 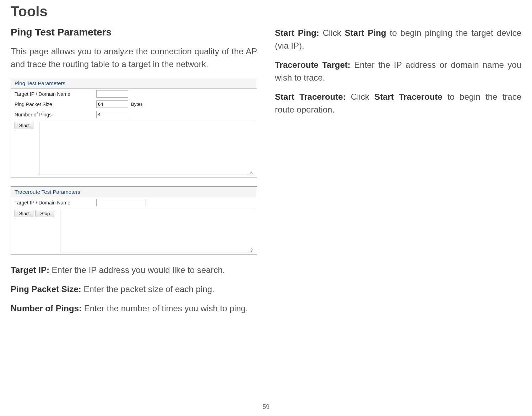 What do you see at coordinates (46, 289) in the screenshot?
I see `def-ping-packet-size-term: Ping Packet Size:` at bounding box center [46, 289].